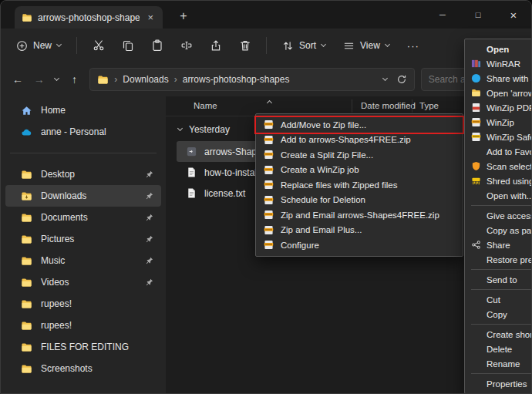 Image resolution: width=532 pixels, height=394 pixels. I want to click on new-button: New, so click(39, 46).